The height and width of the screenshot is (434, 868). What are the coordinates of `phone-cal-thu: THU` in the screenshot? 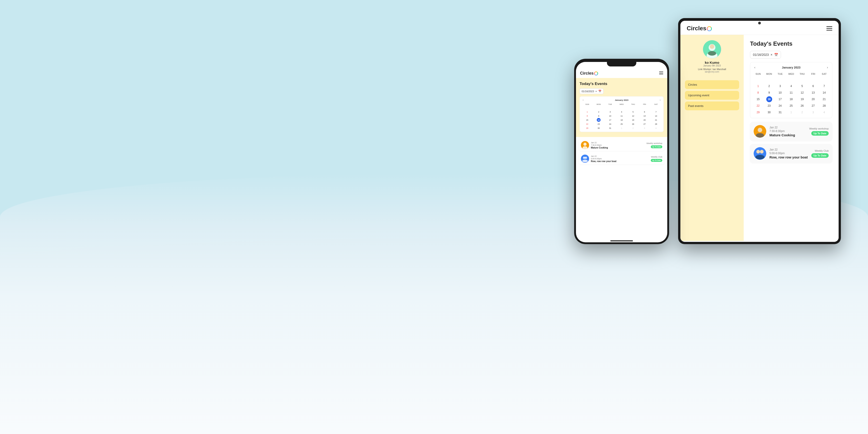 It's located at (633, 104).